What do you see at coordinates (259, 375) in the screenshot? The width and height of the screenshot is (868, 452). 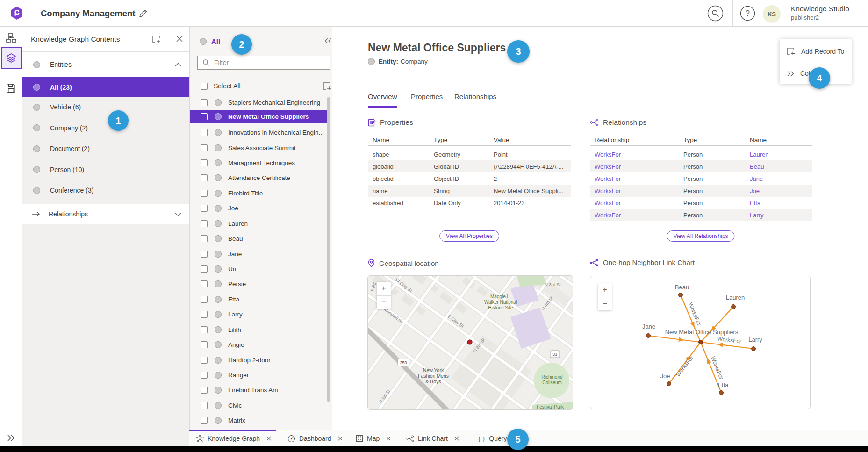 I see `list-item: Ranger` at bounding box center [259, 375].